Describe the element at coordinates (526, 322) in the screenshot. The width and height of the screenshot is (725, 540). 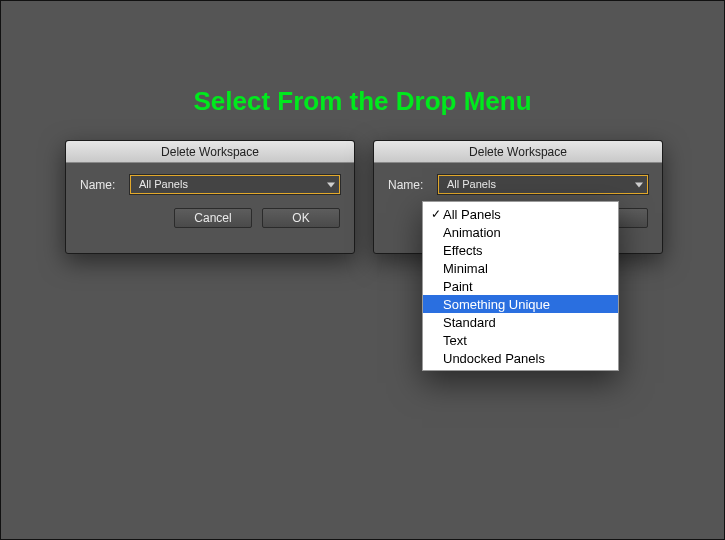
I see `dropdown-item-label: Standard` at that location.